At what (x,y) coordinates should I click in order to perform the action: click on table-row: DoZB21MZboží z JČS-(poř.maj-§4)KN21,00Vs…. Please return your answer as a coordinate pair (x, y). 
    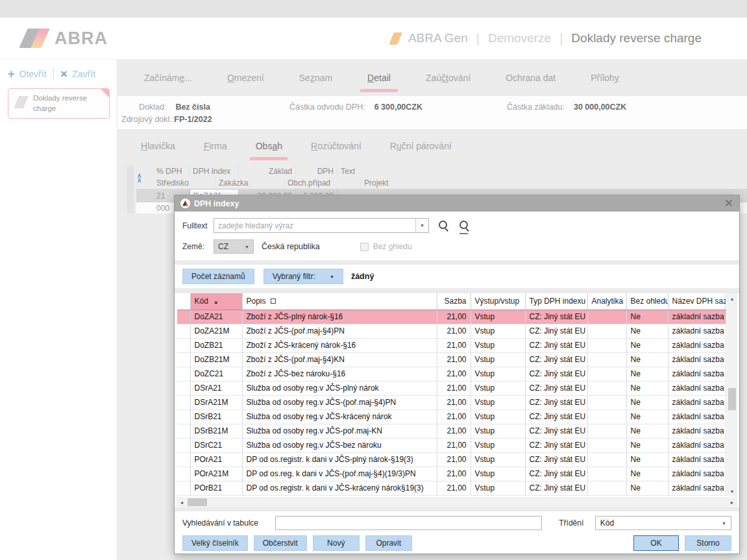
    Looking at the image, I should click on (452, 359).